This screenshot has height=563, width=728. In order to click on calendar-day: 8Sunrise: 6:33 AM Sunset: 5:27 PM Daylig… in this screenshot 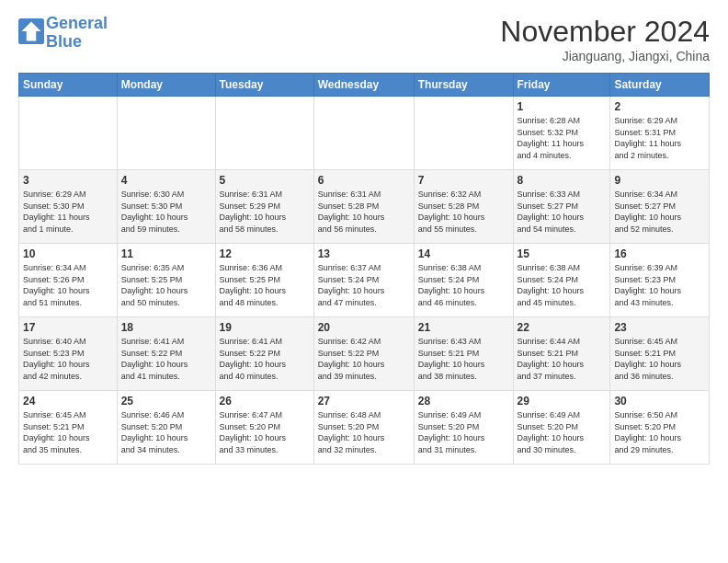, I will do `click(562, 207)`.